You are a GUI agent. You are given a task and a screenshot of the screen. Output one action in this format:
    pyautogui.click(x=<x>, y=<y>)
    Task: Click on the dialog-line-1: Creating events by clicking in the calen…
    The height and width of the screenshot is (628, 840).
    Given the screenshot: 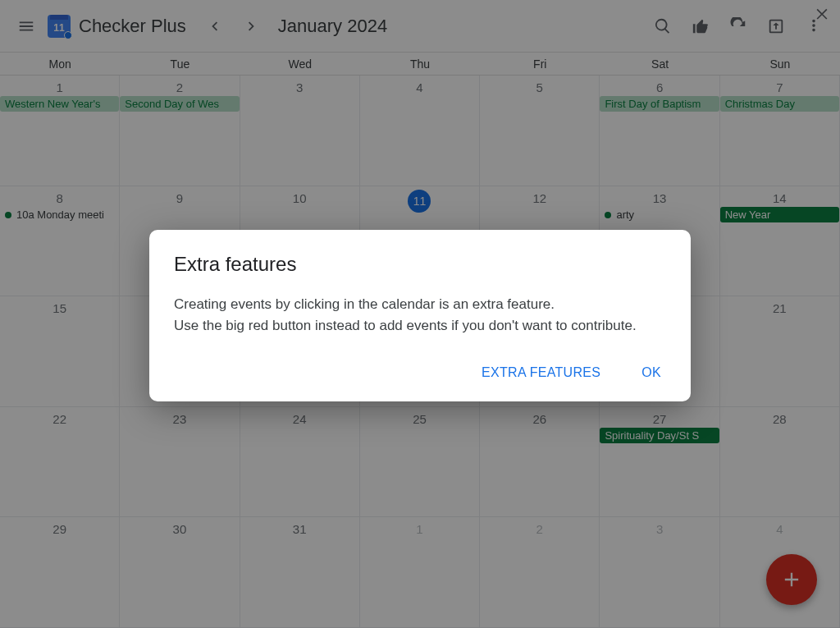 What is the action you would take?
    pyautogui.click(x=420, y=305)
    